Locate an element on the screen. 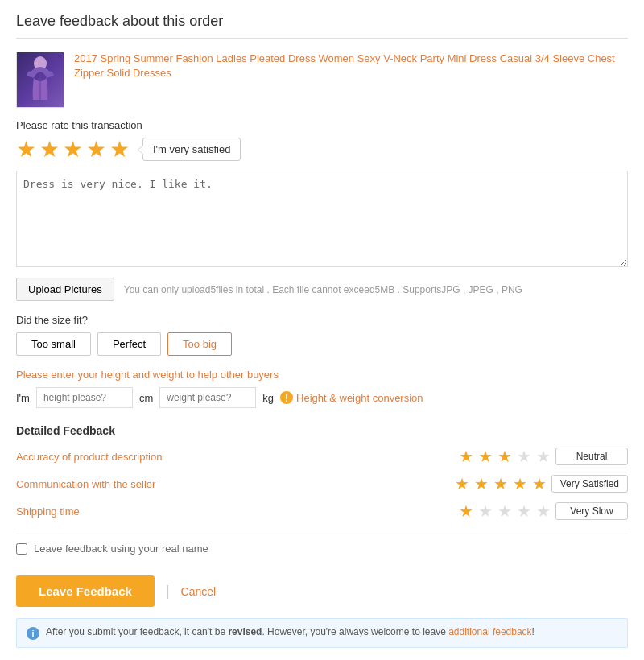  size-perfect: Perfect is located at coordinates (129, 344).